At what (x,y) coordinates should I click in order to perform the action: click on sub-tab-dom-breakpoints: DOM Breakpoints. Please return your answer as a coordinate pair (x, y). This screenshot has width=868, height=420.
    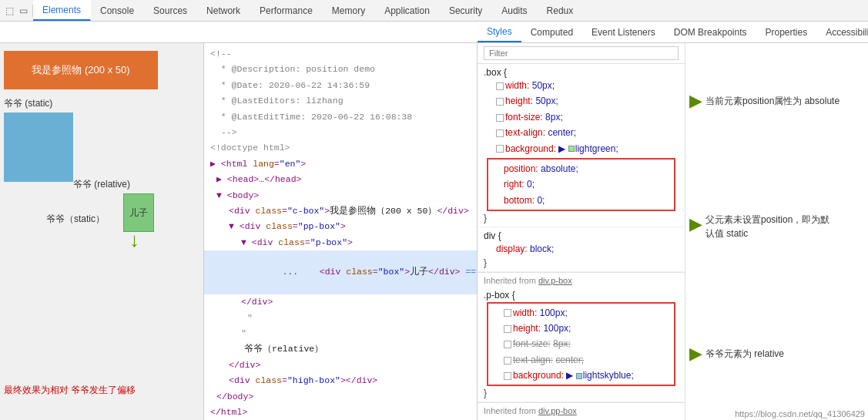
    Looking at the image, I should click on (710, 32).